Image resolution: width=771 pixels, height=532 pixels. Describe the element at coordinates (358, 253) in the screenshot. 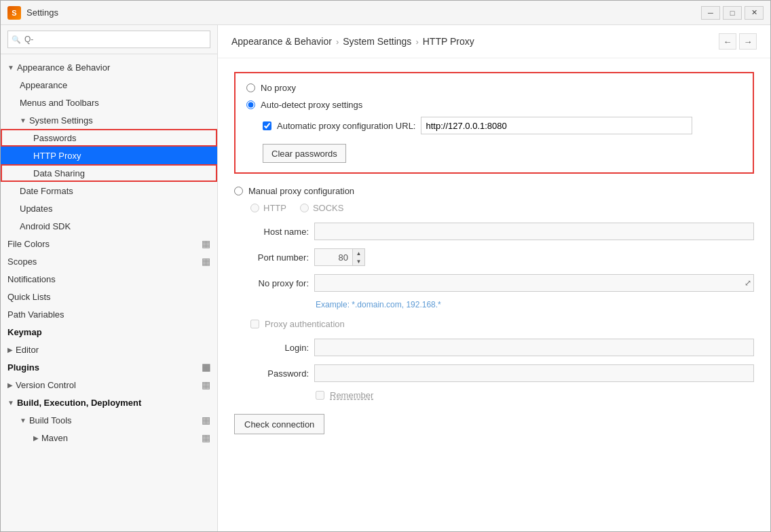

I see `port-increment-button: ▲` at that location.